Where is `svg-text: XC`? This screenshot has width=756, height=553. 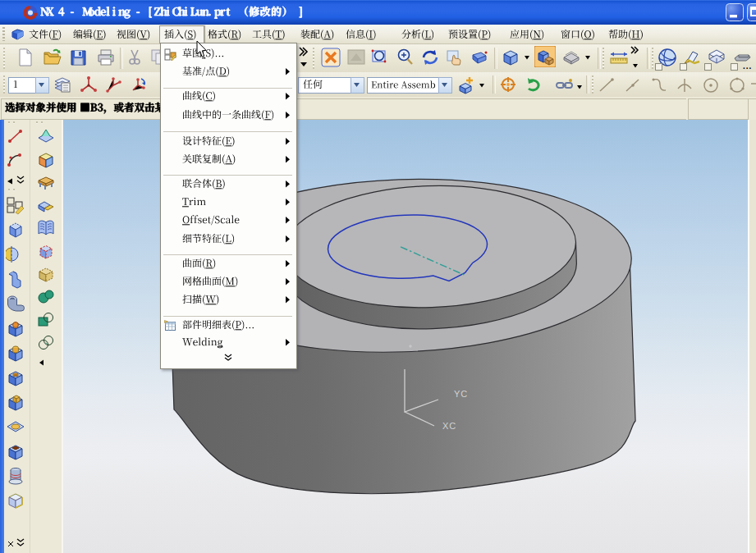 svg-text: XC is located at coordinates (450, 426).